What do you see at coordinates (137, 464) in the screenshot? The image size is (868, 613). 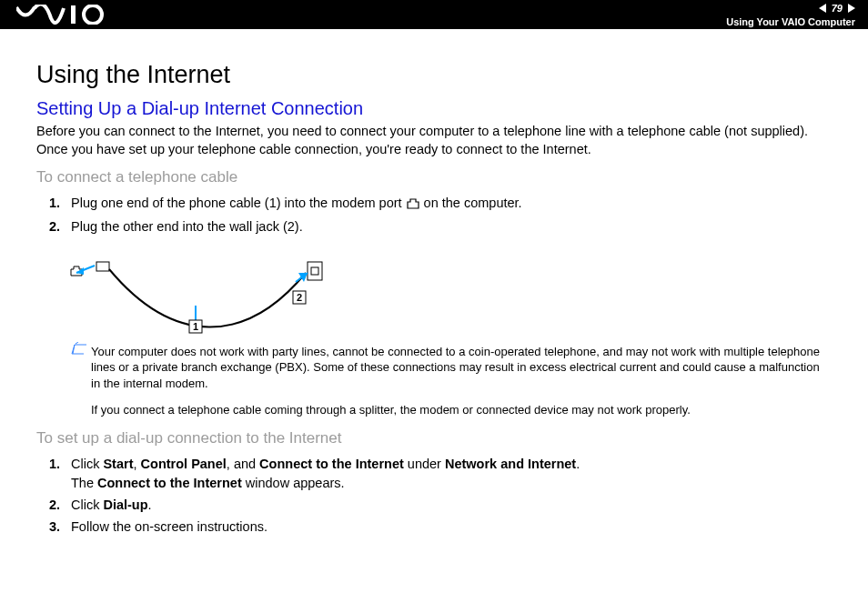 I see `step-b1-t2: ,` at bounding box center [137, 464].